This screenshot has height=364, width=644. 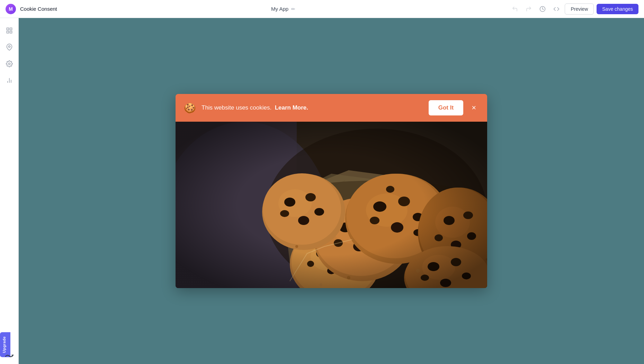 I want to click on topbar-center: My App ✏, so click(x=283, y=9).